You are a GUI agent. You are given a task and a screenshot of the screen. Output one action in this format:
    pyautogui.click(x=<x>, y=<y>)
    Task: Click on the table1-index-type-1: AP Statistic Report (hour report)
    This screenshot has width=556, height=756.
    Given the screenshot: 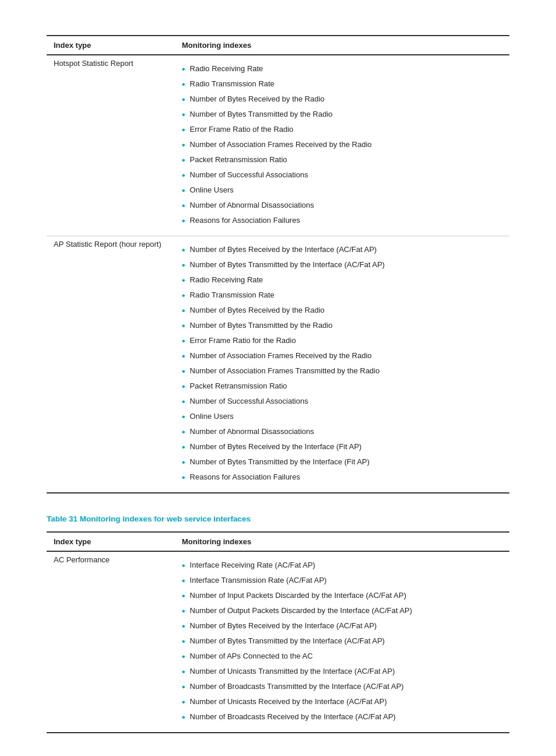 What is the action you would take?
    pyautogui.click(x=111, y=365)
    